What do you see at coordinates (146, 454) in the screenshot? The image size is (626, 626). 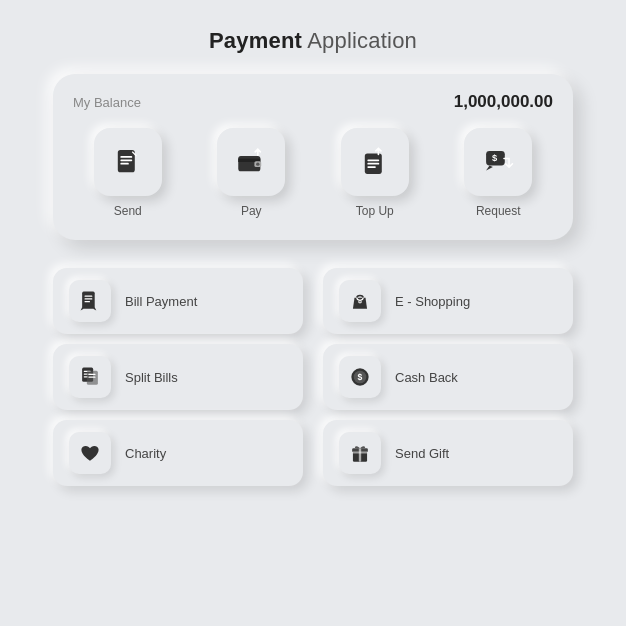 I see `charity-label: Charity` at bounding box center [146, 454].